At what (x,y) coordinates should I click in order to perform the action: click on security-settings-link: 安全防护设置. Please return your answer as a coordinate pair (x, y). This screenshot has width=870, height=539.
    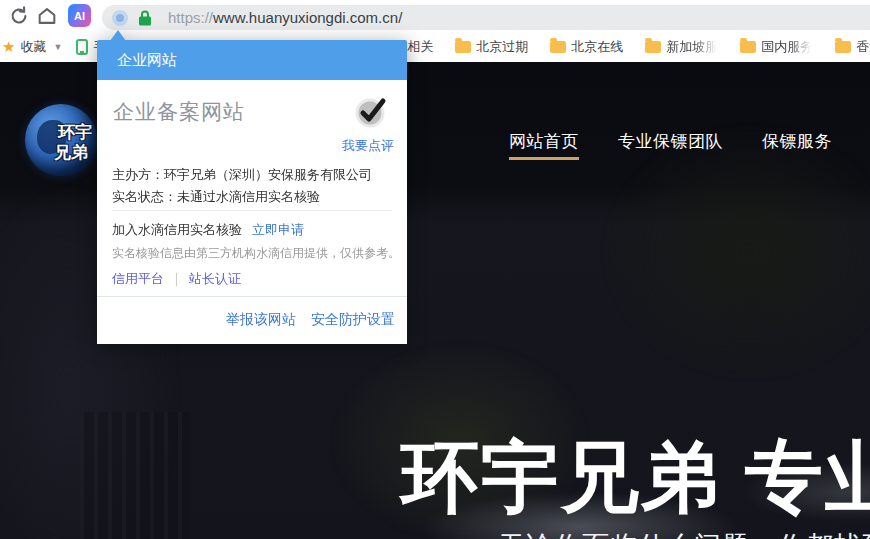
    Looking at the image, I should click on (353, 320).